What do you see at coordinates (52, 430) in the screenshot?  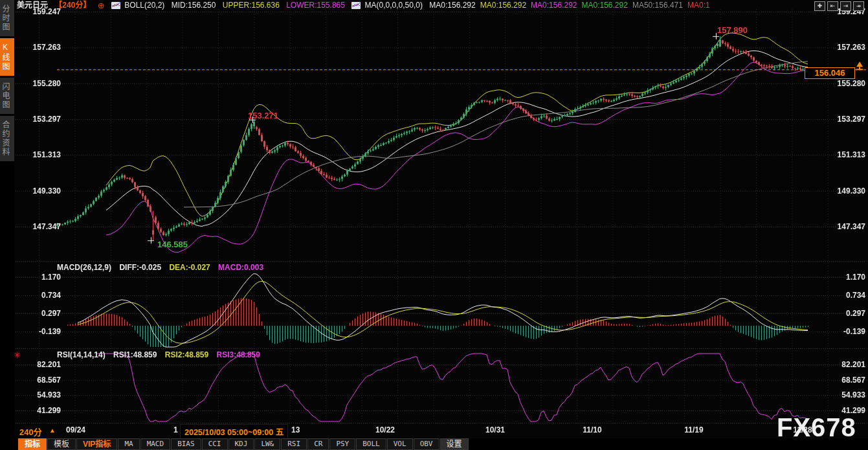 I see `period-up-arrow-icon: ▲` at bounding box center [52, 430].